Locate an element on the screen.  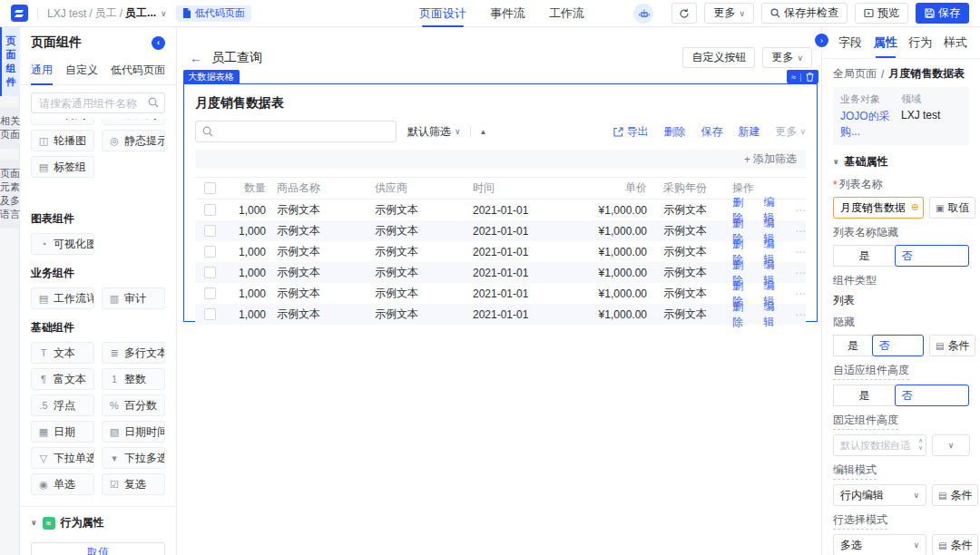
i18n-globe-icon: ⊕ is located at coordinates (915, 207).